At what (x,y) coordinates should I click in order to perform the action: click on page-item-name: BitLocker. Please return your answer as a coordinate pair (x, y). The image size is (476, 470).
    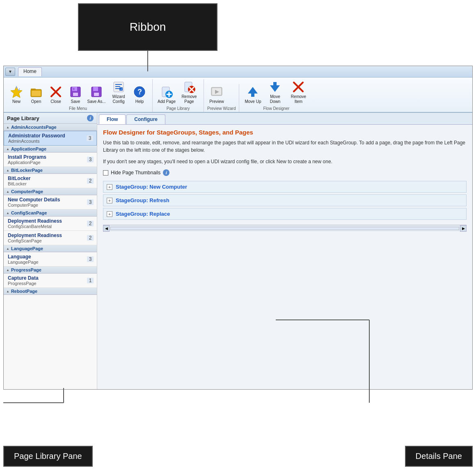
    Looking at the image, I should click on (48, 178).